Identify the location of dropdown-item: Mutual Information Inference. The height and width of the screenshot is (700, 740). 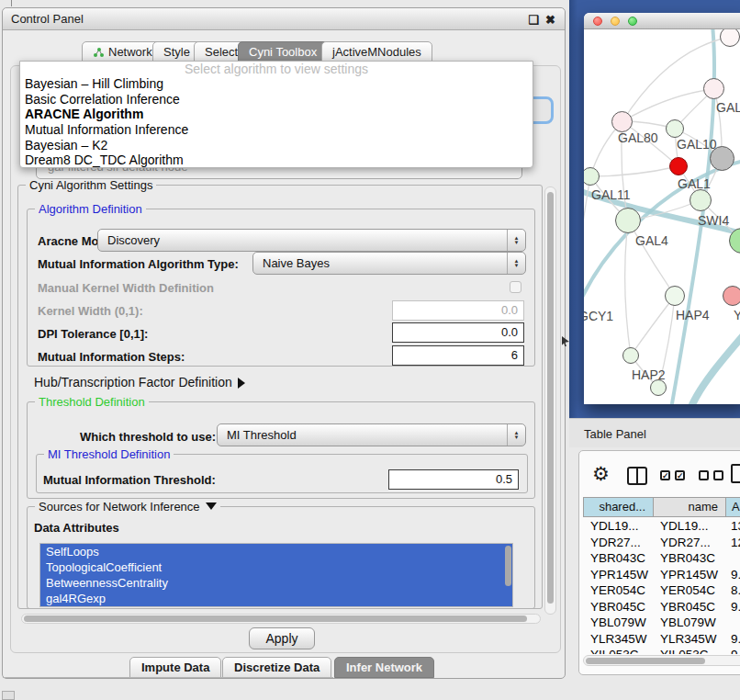
(276, 130).